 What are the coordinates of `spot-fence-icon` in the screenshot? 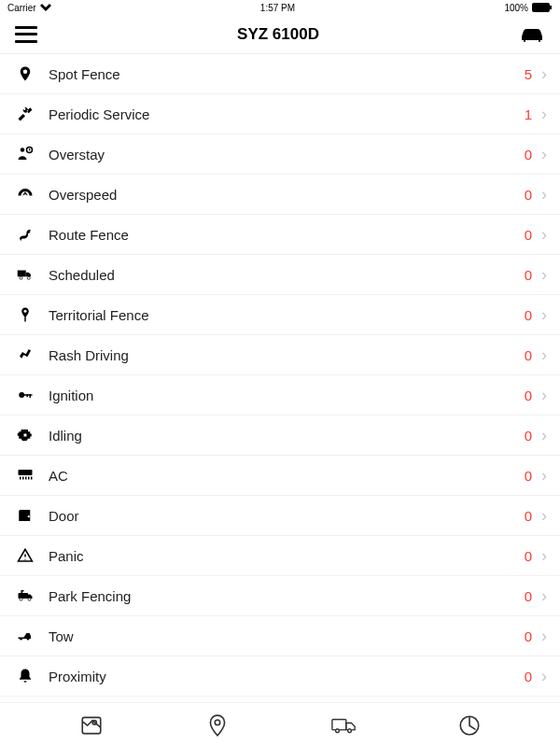 It's located at (25, 74).